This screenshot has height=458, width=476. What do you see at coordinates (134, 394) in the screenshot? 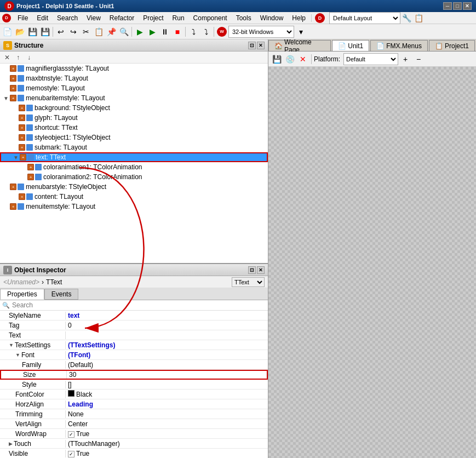
I see `prop-row: FontColorBlack` at bounding box center [134, 394].